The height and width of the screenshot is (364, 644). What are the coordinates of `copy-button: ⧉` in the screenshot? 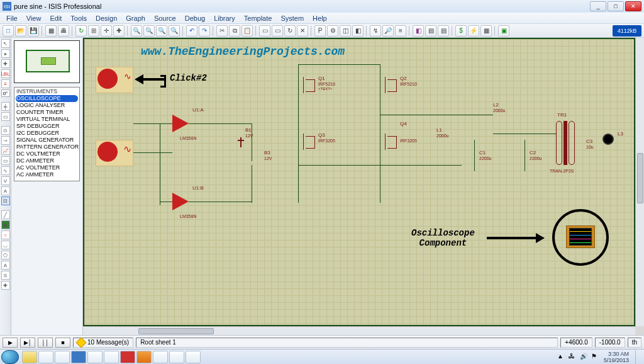 It's located at (235, 31).